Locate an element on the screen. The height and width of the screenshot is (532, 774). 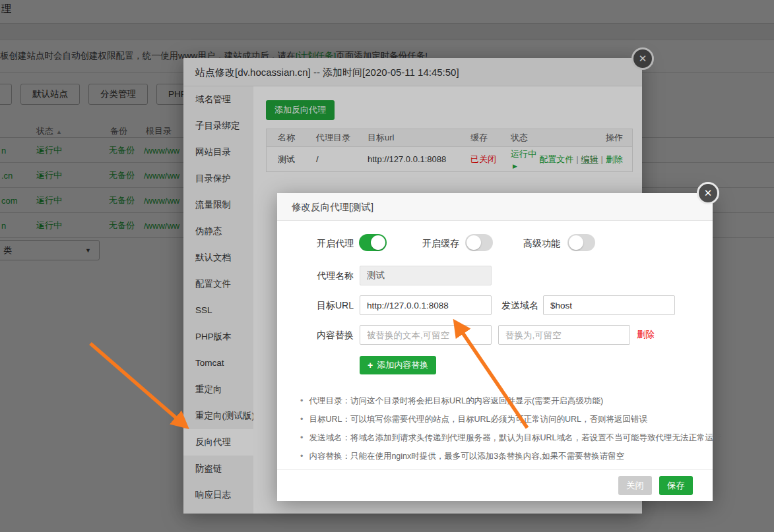
replace-to-input is located at coordinates (564, 335).